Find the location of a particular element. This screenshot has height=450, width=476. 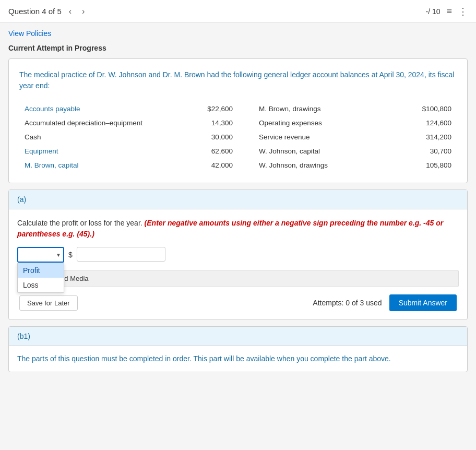

account-name-left: Equipment is located at coordinates (97, 151).